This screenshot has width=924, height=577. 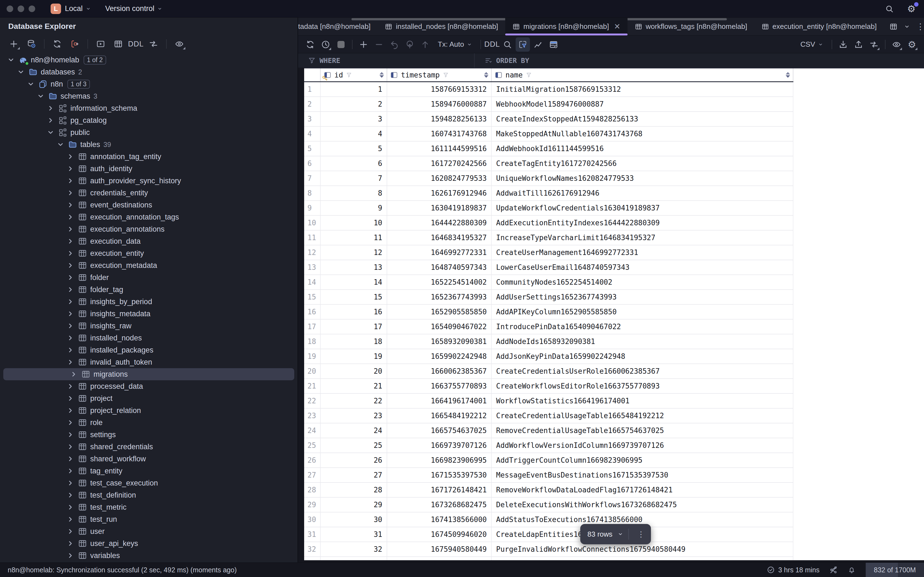 I want to click on cell-timestamp: 1675940580449, so click(x=439, y=550).